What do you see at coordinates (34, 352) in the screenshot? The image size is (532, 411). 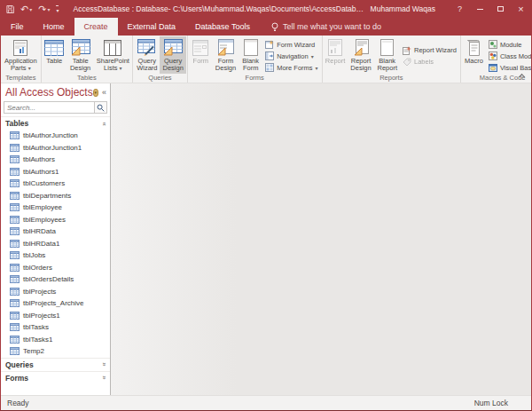 I see `nav-table-item-label: Temp2` at bounding box center [34, 352].